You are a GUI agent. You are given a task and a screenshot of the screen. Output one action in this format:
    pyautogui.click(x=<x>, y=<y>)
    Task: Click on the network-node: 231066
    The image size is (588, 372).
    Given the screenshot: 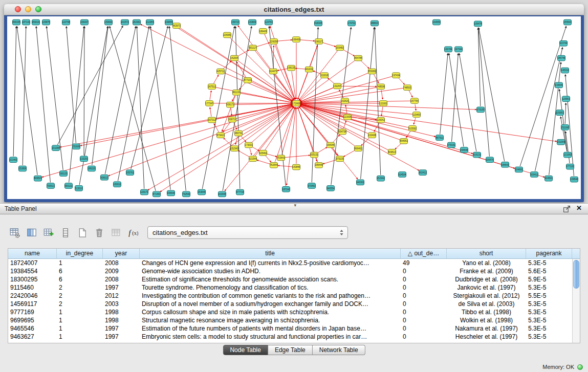 What is the action you would take?
    pyautogui.click(x=56, y=148)
    